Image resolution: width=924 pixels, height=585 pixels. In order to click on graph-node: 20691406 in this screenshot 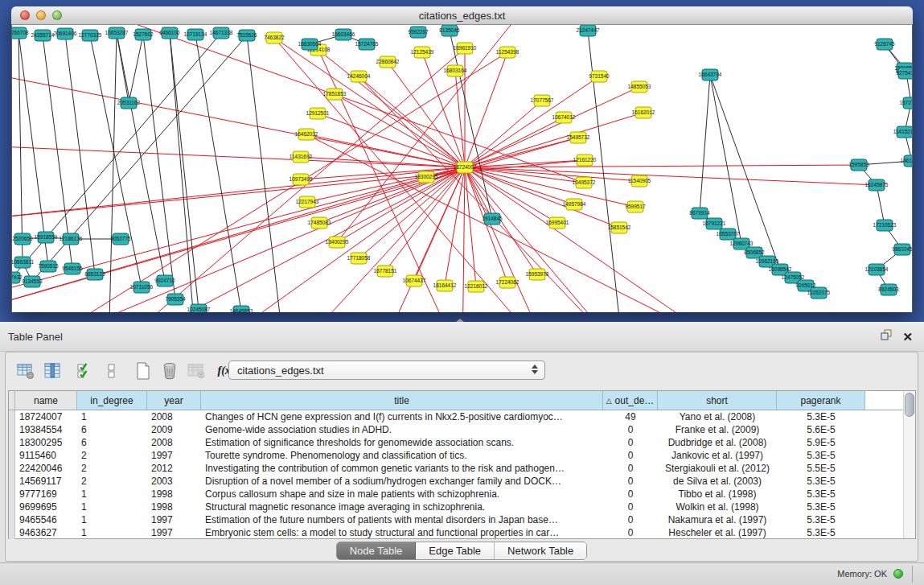, I will do `click(66, 34)`.